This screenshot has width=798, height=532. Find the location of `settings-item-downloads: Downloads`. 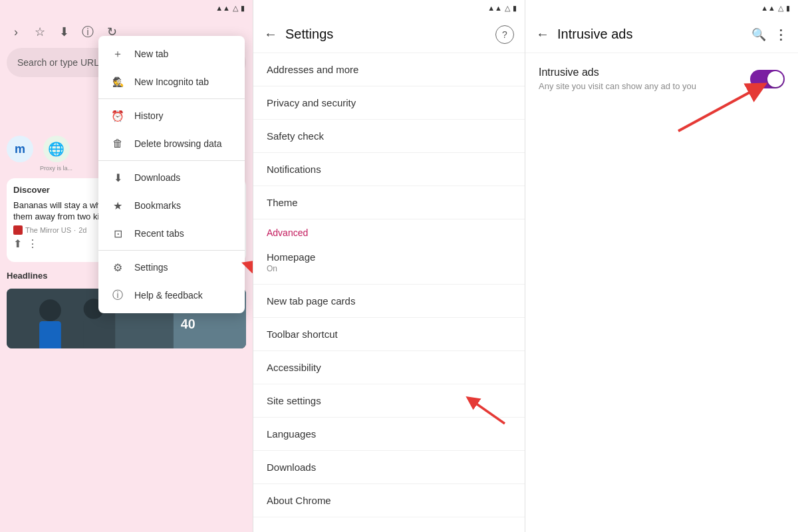

settings-item-downloads: Downloads is located at coordinates (389, 467).